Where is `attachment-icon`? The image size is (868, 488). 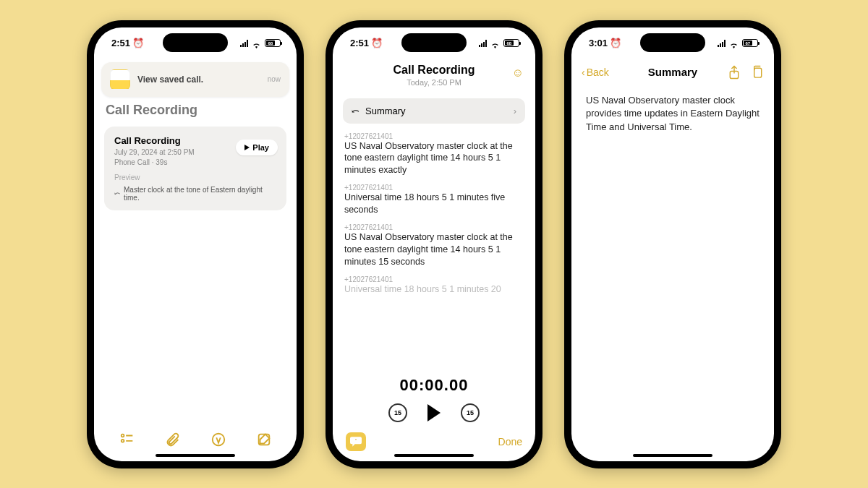
attachment-icon is located at coordinates (173, 440).